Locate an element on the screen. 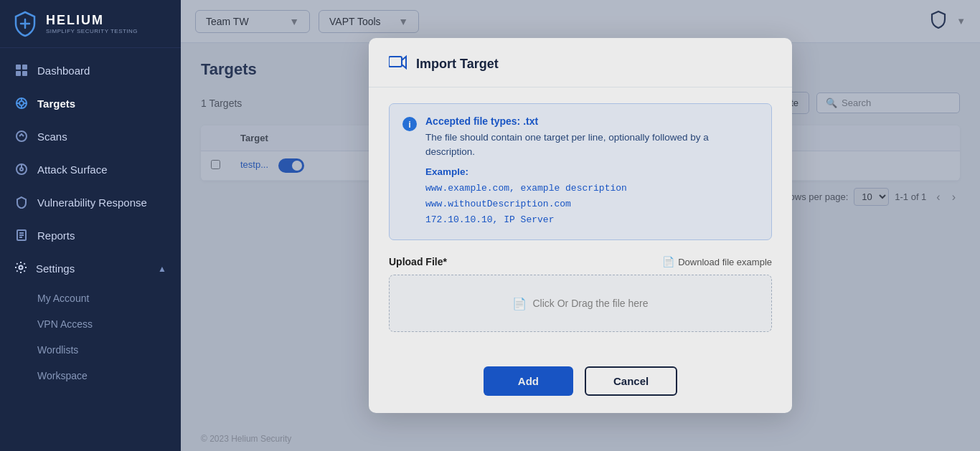 The width and height of the screenshot is (980, 451). sidebar-settings-group: Settings ▲ My Account VPN Access Wordlis… is located at coordinates (90, 320).